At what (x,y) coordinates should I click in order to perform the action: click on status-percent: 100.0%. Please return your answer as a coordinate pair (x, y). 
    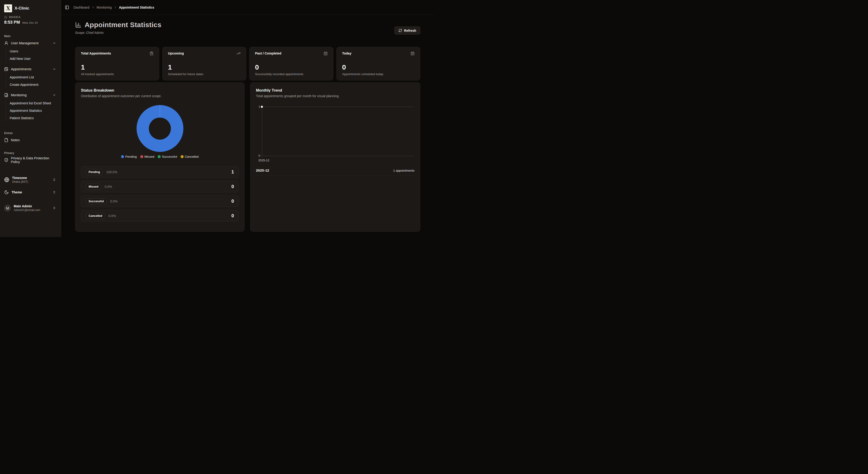
    Looking at the image, I should click on (112, 172).